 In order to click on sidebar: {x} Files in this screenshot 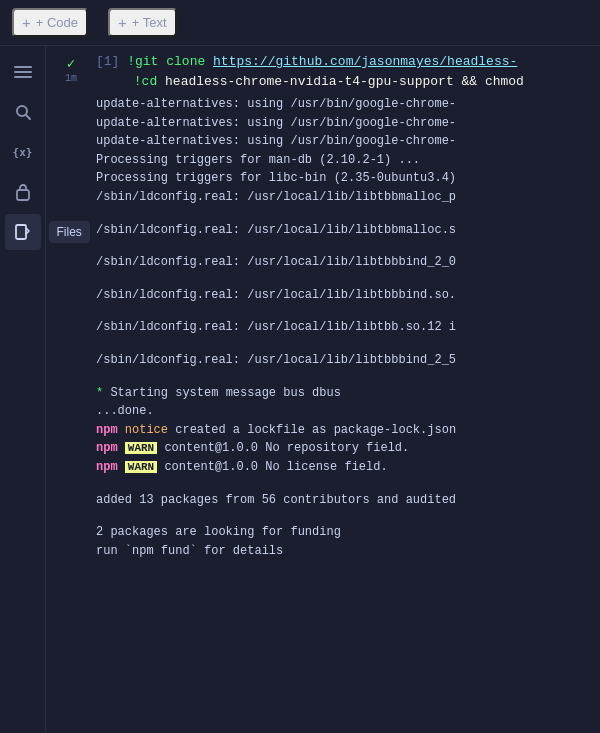, I will do `click(23, 390)`.